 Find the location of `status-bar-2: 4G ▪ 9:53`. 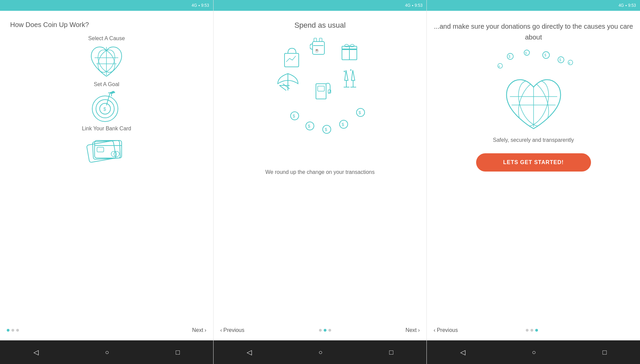

status-bar-2: 4G ▪ 9:53 is located at coordinates (320, 5).